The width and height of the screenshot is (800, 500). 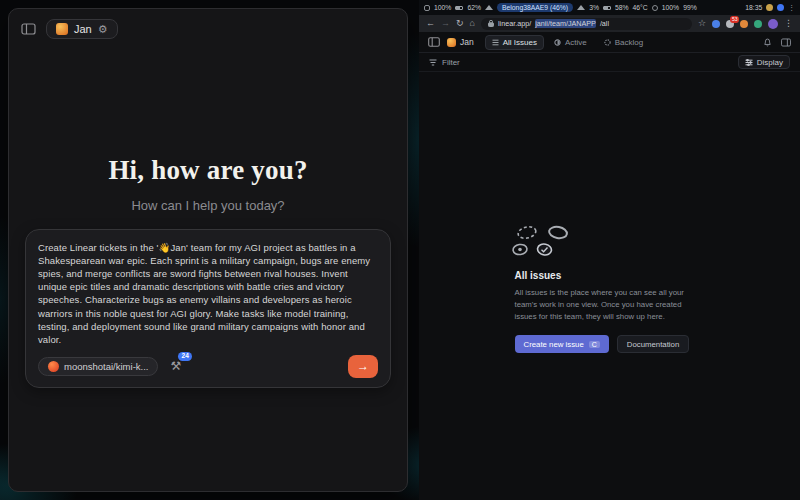 What do you see at coordinates (452, 42) in the screenshot?
I see `linear-team-emoji-icon` at bounding box center [452, 42].